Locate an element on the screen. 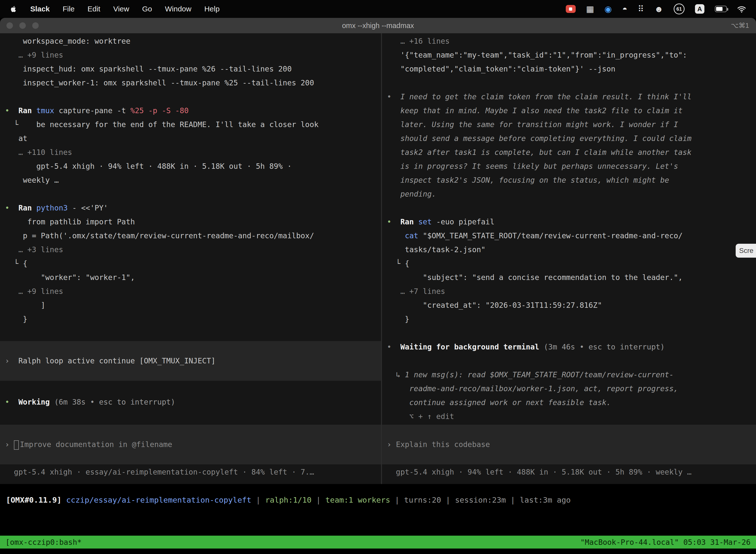 The image size is (756, 554). menubar-status-icons: ▦ ◉ ◓ ⠿ ☻ 61 A is located at coordinates (656, 9).